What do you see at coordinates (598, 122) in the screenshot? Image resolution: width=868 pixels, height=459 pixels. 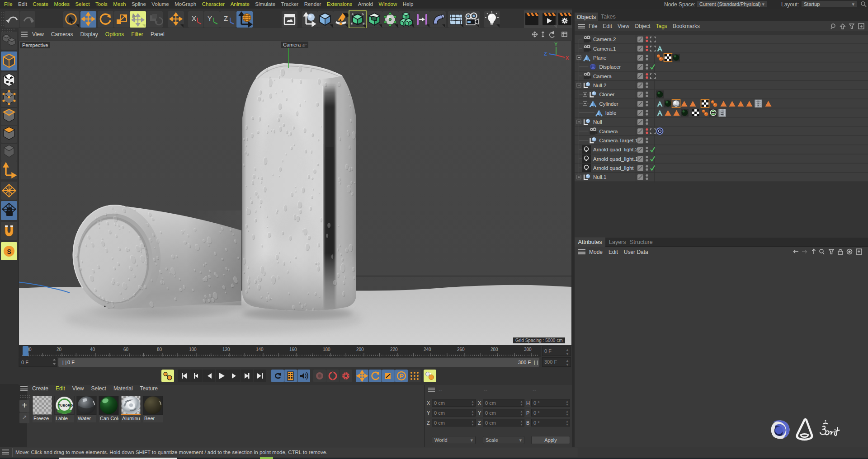 I see `svg-text: Null` at bounding box center [598, 122].